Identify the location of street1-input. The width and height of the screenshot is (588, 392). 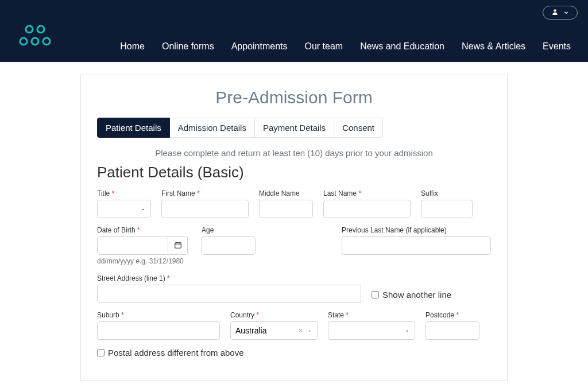
(229, 294).